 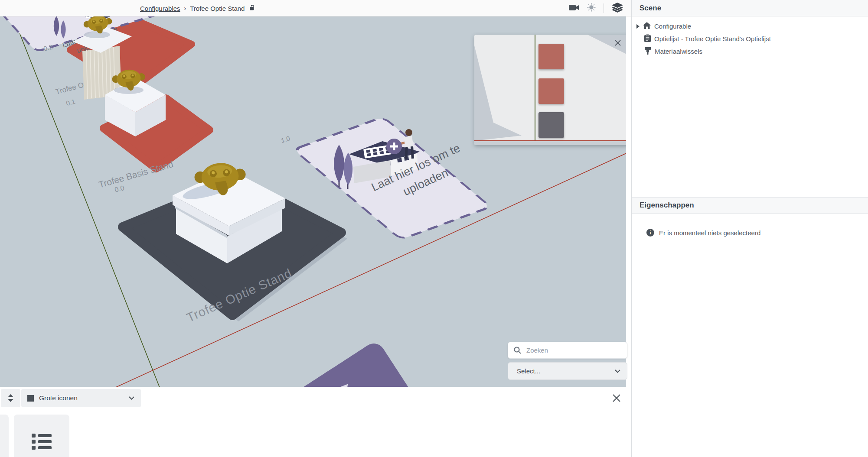 What do you see at coordinates (252, 8) in the screenshot?
I see `unlock-icon` at bounding box center [252, 8].